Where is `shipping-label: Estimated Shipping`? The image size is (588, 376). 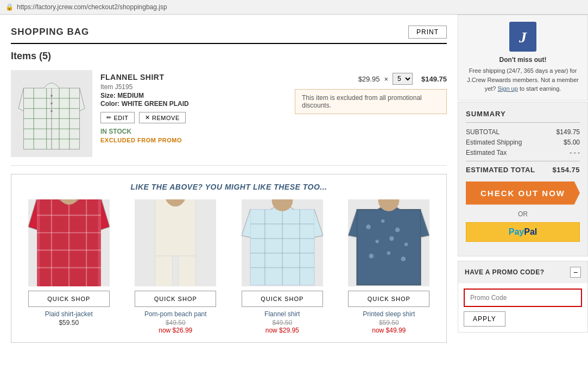 shipping-label: Estimated Shipping is located at coordinates (494, 142).